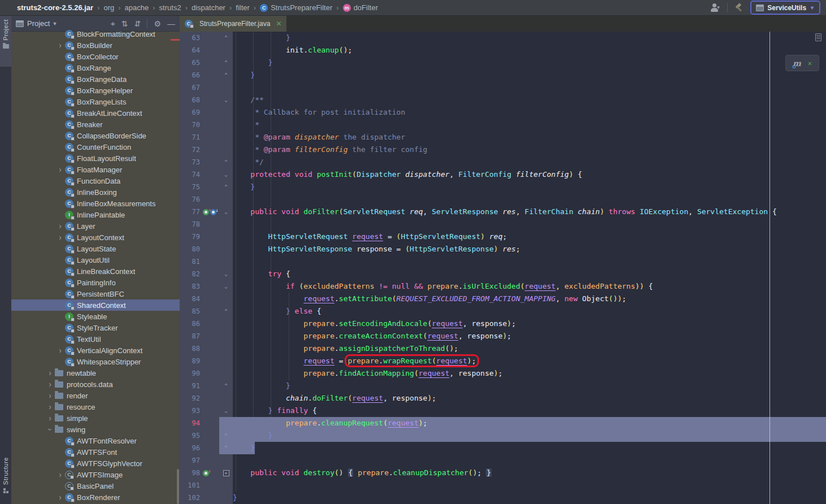 This screenshot has height=504, width=826. I want to click on code-text: * Callback for post initialization, so click(529, 112).